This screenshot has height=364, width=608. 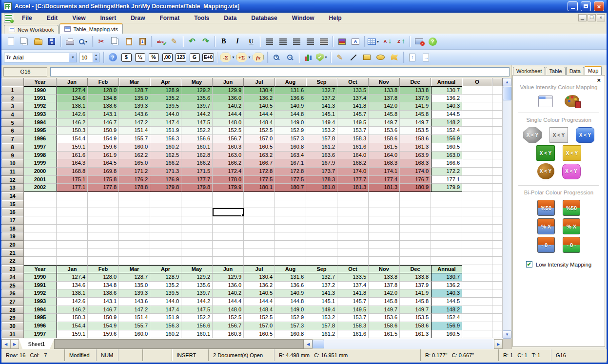 What do you see at coordinates (353, 269) in the screenshot?
I see `cell: Oct` at bounding box center [353, 269].